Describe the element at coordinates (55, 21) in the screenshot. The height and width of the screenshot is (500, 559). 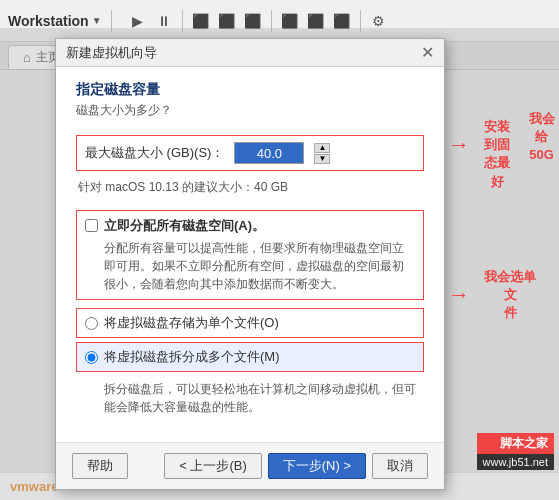
I see `workstation-label: Workstation ▼` at that location.